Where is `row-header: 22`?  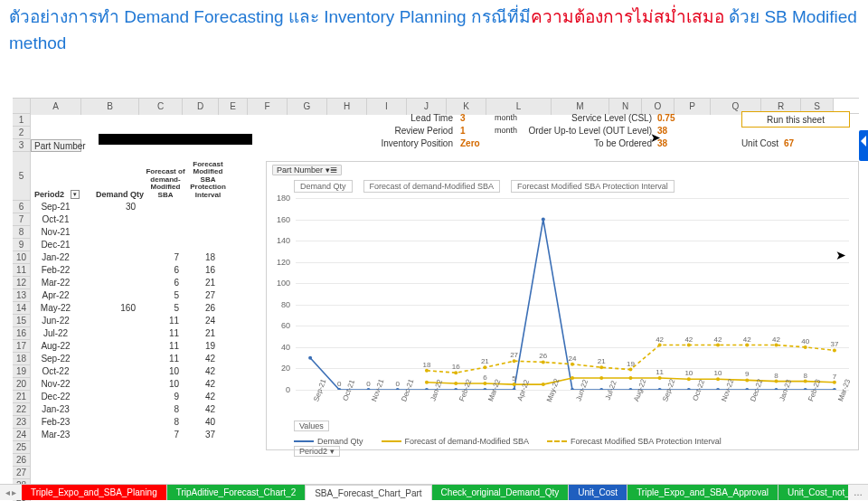
row-header: 22 is located at coordinates (22, 410).